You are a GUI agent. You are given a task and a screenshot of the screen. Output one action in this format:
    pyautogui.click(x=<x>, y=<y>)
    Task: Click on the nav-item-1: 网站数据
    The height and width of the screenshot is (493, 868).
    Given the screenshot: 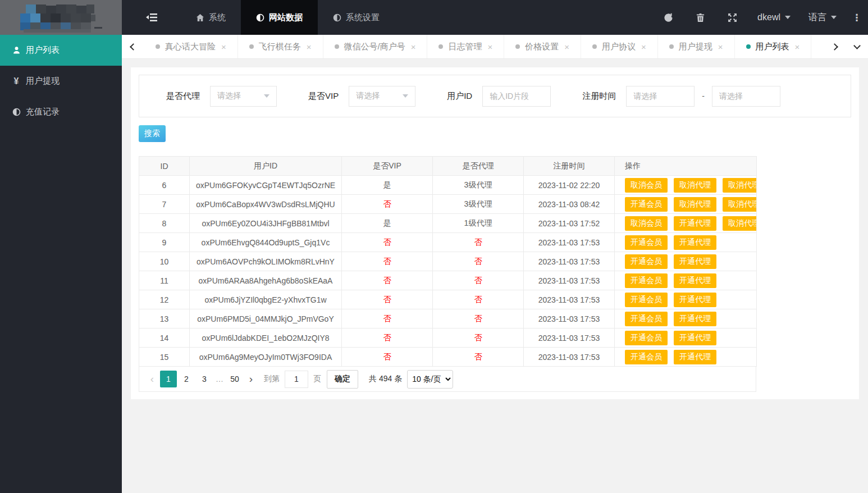 What is the action you would take?
    pyautogui.click(x=280, y=17)
    